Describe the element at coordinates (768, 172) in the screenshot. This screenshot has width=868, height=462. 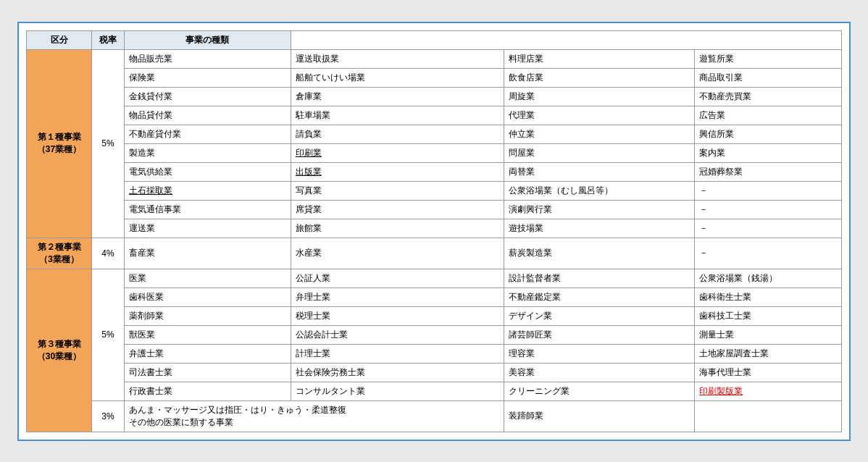
I see `jigyo-cell: 冠婚葬祭業` at that location.